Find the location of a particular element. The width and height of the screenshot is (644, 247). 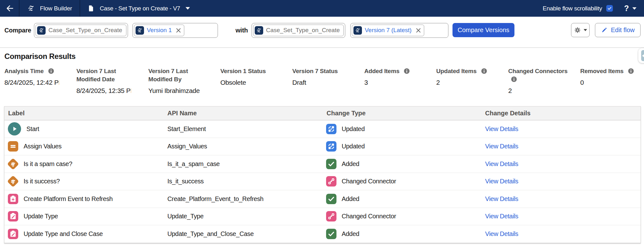

help-icon: ? is located at coordinates (626, 8).